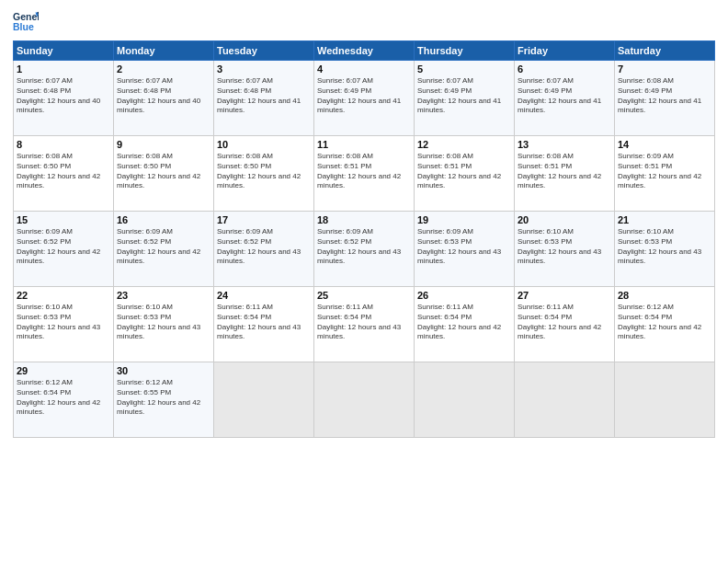 This screenshot has height=563, width=728. I want to click on calendar-cell: 19Sunrise: 6:09 AMSunset: 6:53 PMDayligh…, so click(465, 249).